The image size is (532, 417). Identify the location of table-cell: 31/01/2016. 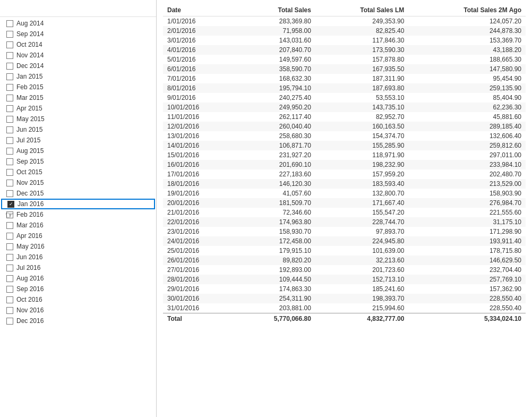
(199, 308).